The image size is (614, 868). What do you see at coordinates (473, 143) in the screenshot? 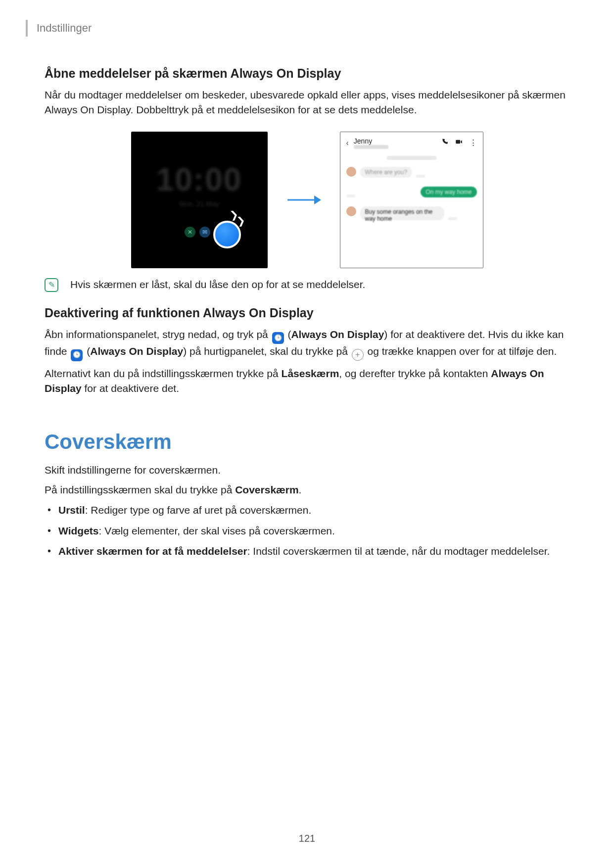
I see `more-icon: ⋮` at bounding box center [473, 143].